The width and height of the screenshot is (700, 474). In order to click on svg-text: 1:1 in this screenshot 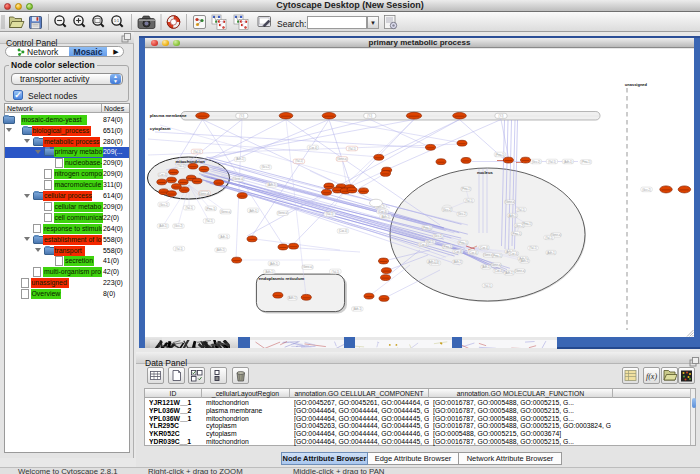, I will do `click(116, 21)`.